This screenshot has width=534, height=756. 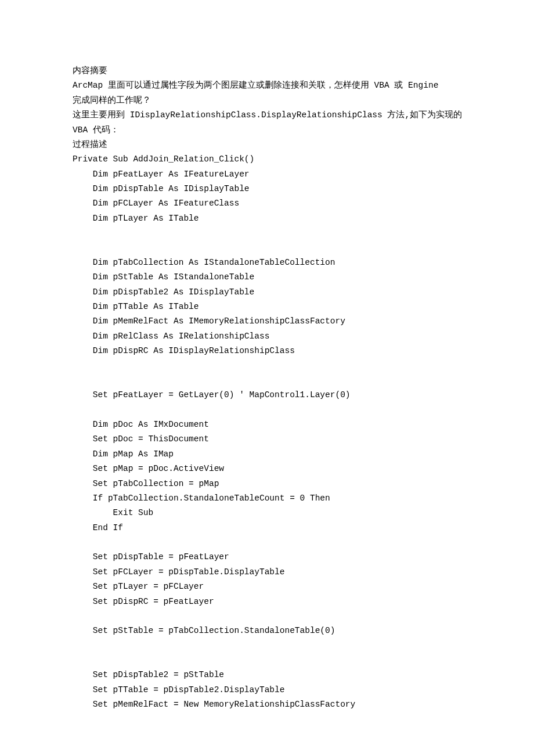 What do you see at coordinates (267, 705) in the screenshot?
I see `code-line: Set pMemRelFact = New MemoryRelationship…` at bounding box center [267, 705].